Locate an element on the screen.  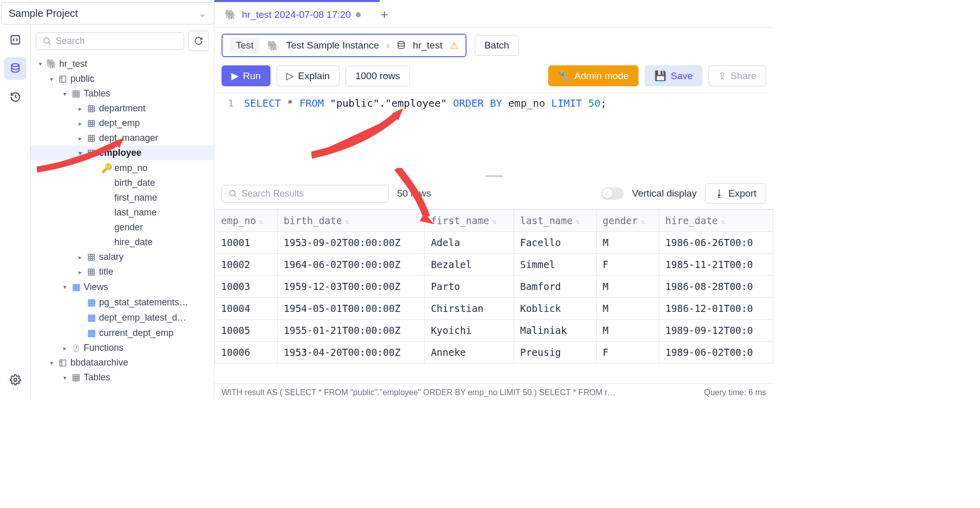
rail-settings-icon is located at coordinates (15, 380).